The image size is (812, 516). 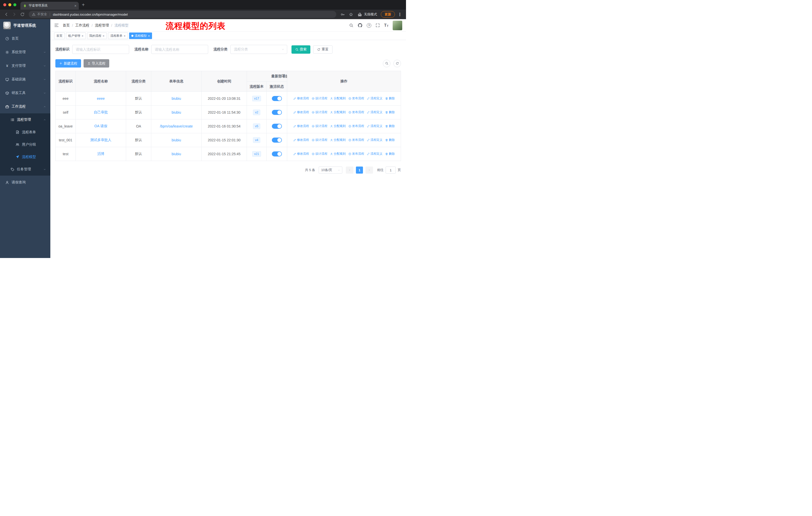 What do you see at coordinates (25, 52) in the screenshot?
I see `sidebar-item-system: 系统管理` at bounding box center [25, 52].